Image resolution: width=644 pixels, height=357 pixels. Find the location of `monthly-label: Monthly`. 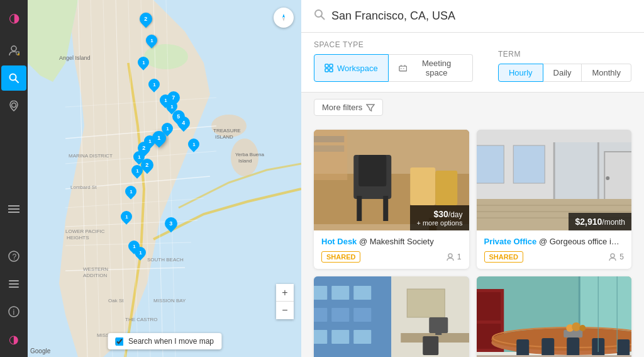

monthly-label: Monthly is located at coordinates (606, 73).